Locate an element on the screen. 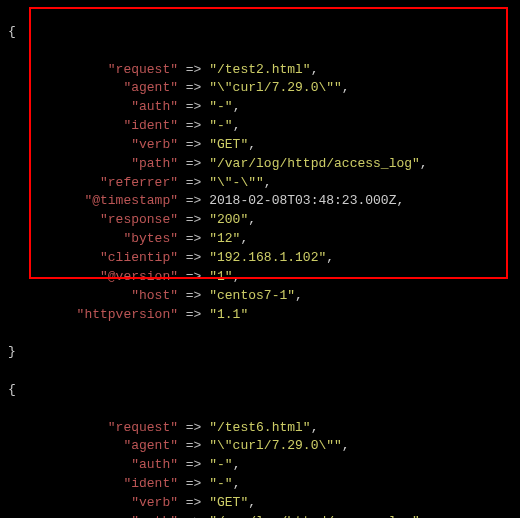 This screenshot has height=518, width=520. log-value: "200" is located at coordinates (228, 220).